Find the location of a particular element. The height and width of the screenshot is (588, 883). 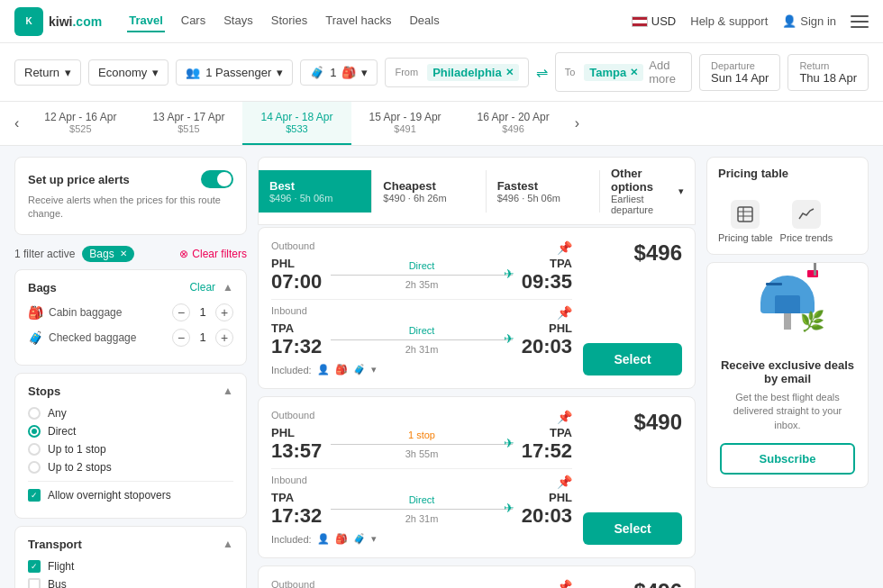

inbound-duration-1: 2h 31m is located at coordinates (422, 519).